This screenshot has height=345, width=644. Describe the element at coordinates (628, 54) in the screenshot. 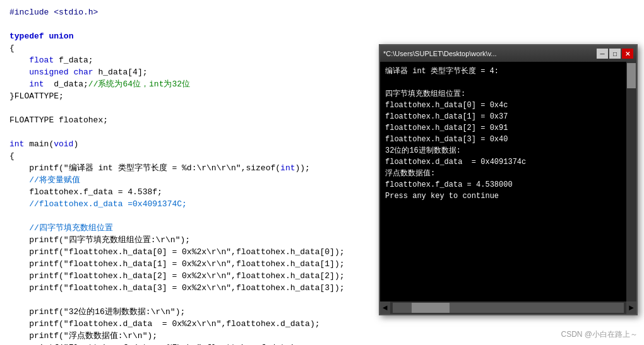

I see `close-button: ✕` at that location.